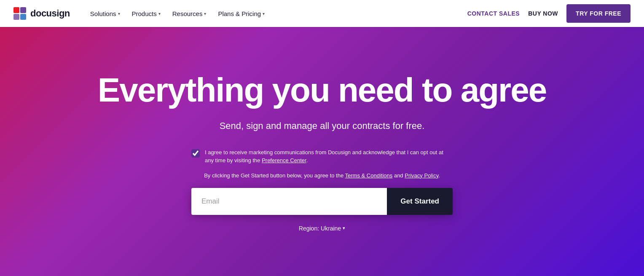 This screenshot has height=276, width=644. What do you see at coordinates (494, 13) in the screenshot?
I see `contact-sales-link: CONTACT SALES` at bounding box center [494, 13].